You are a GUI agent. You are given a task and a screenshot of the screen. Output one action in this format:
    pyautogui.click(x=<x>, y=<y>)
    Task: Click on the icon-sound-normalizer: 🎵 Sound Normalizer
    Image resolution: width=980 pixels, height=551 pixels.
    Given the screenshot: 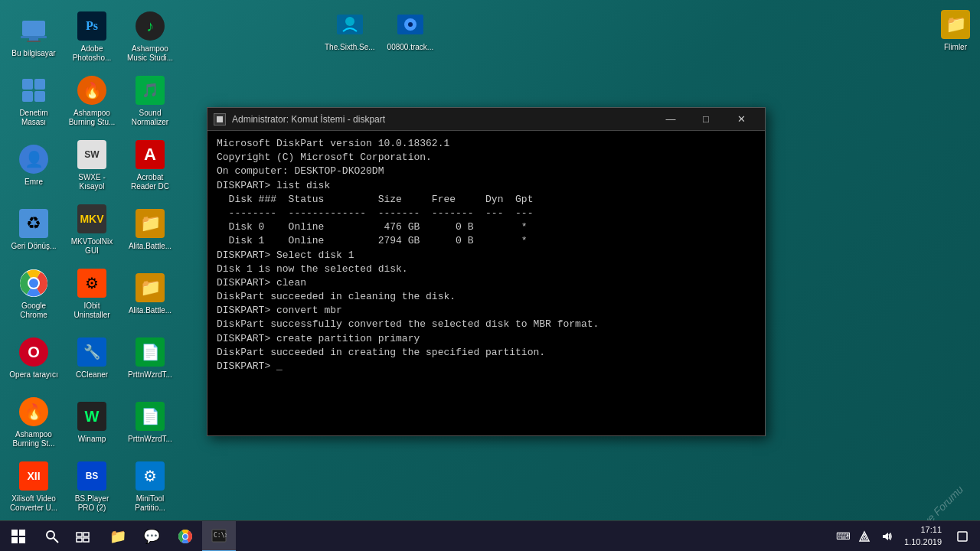 What is the action you would take?
    pyautogui.click(x=150, y=101)
    